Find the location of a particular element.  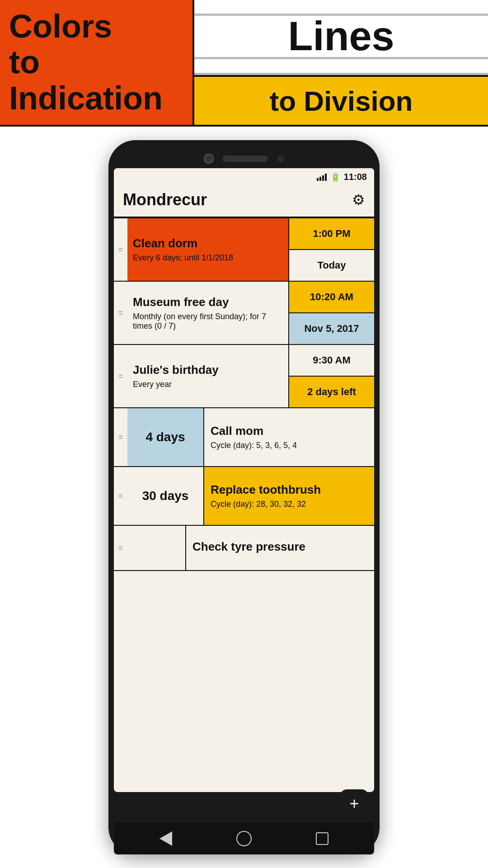

camera is located at coordinates (209, 159).